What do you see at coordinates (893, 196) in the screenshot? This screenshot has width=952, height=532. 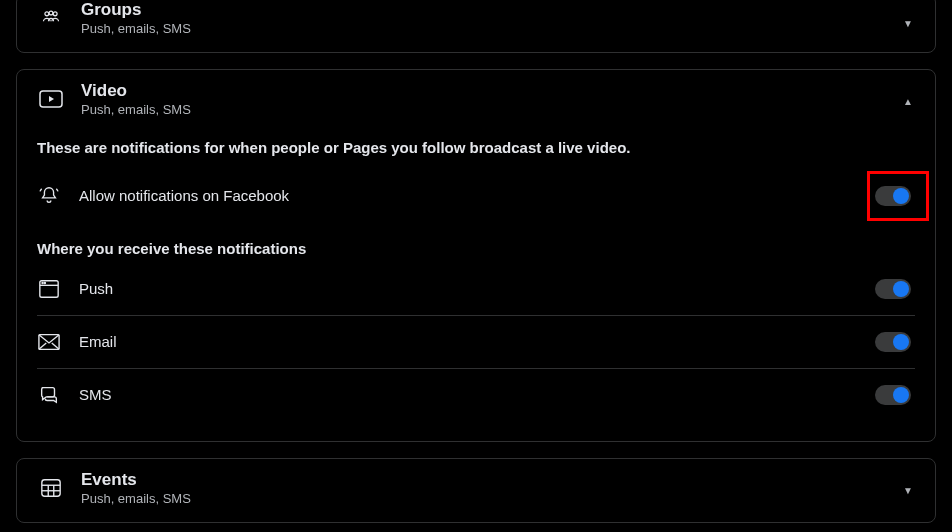 I see `allow-notifications-toggle` at bounding box center [893, 196].